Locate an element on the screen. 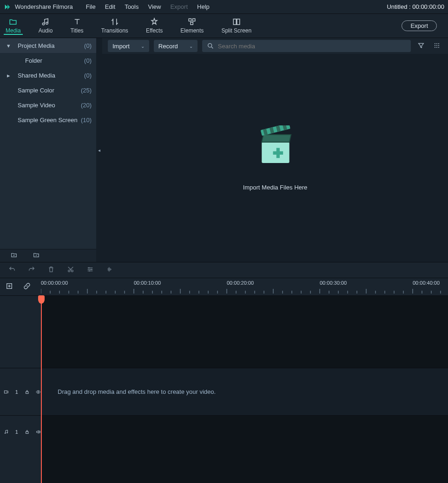 This screenshot has height=483, width=448. sidebar-item-sample-color: Sample Color (25) is located at coordinates (48, 90).